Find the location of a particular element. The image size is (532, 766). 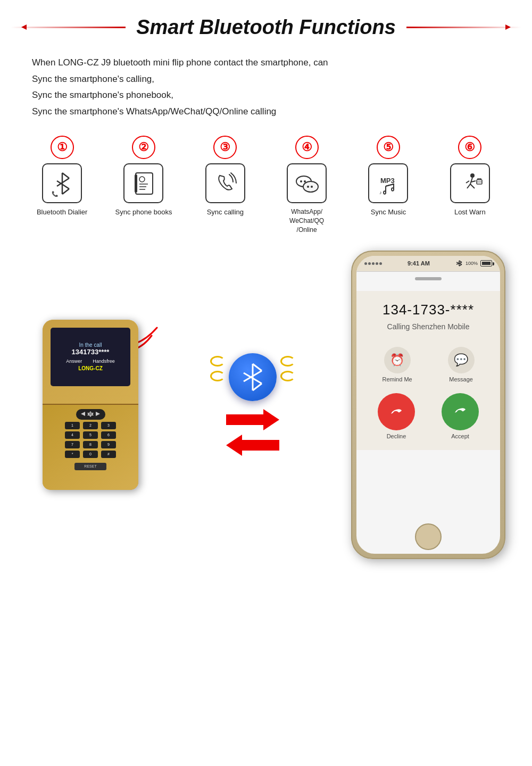

bluetooth-symbol-svg is located at coordinates (253, 377).